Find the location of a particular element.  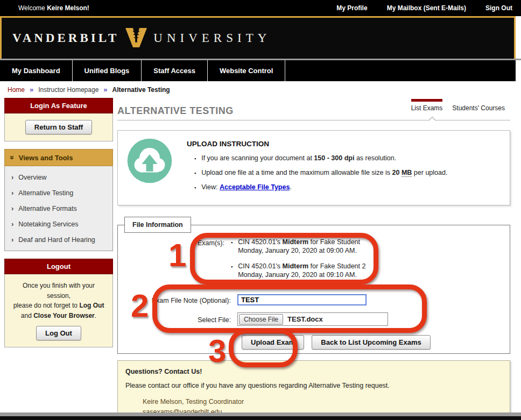

exams-row: Exam(s): ▪ CIN 4520.01's Midterm for Fak… is located at coordinates (314, 262).